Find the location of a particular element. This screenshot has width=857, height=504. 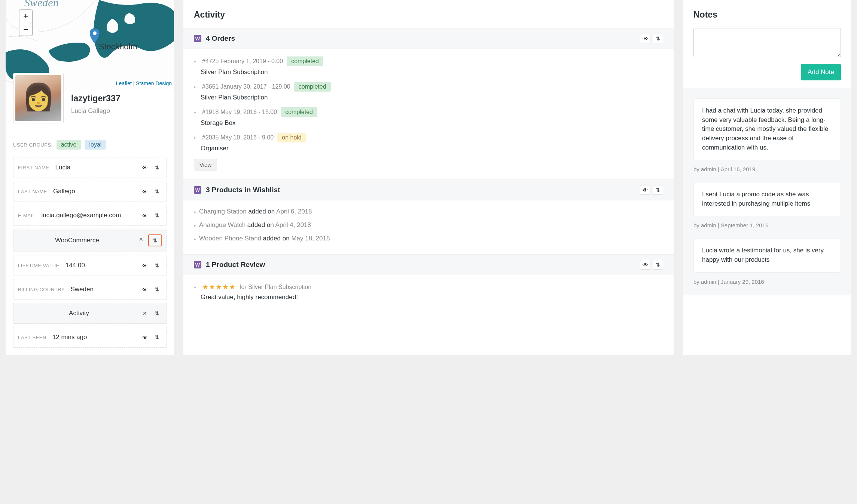

note-input is located at coordinates (767, 43).